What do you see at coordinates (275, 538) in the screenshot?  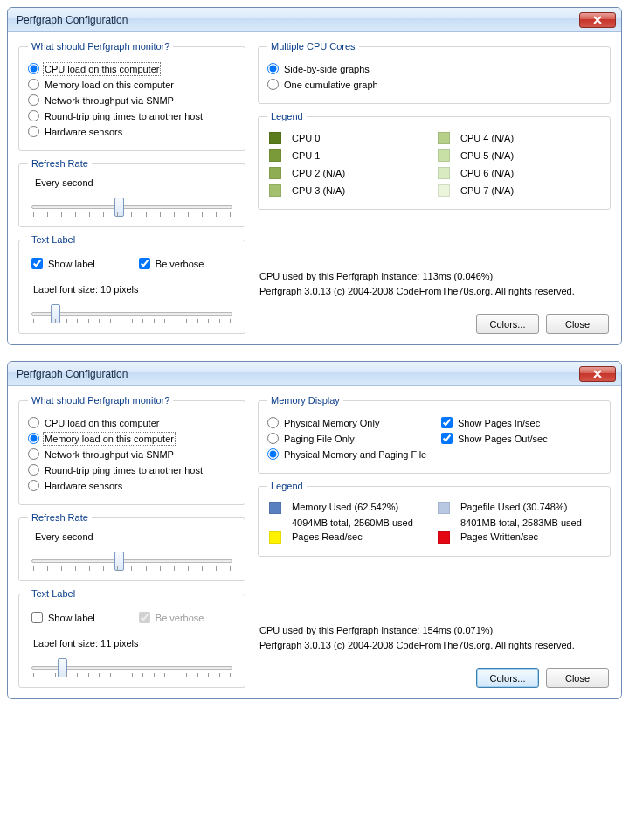 I see `swatch-pages-read` at bounding box center [275, 538].